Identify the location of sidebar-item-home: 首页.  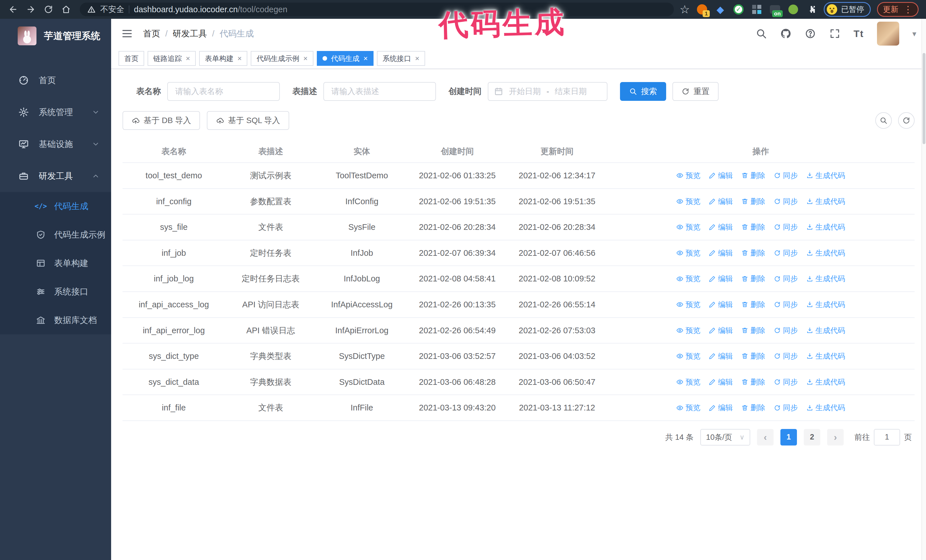
(56, 80).